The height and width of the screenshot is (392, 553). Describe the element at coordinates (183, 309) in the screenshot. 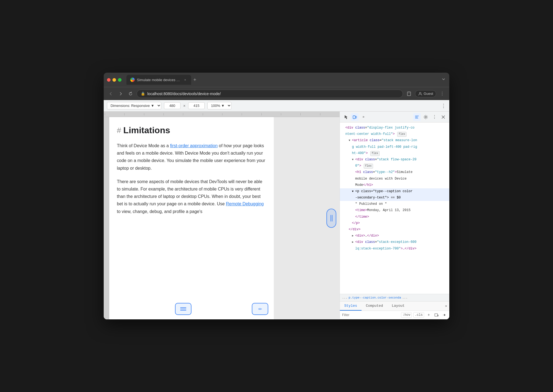

I see `bottom-handle-menu` at that location.